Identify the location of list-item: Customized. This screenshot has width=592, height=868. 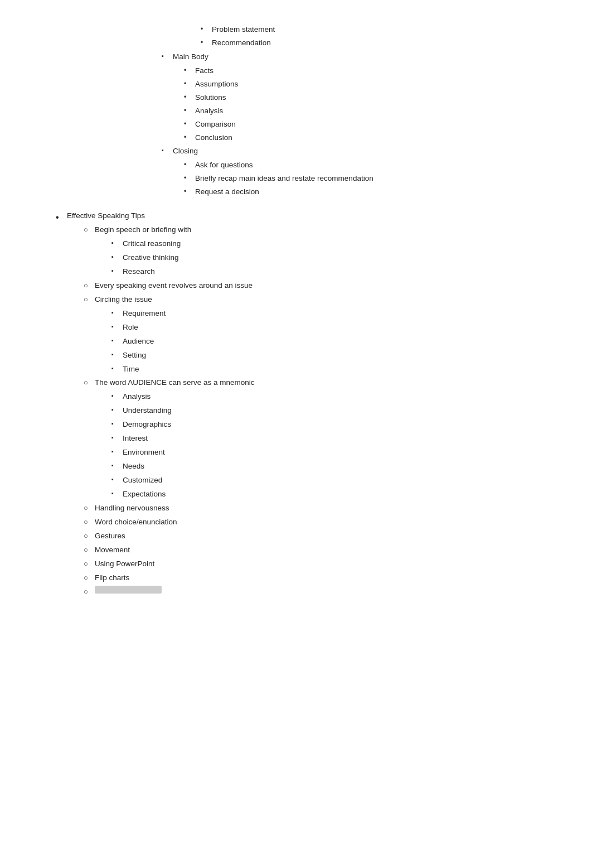
(324, 481).